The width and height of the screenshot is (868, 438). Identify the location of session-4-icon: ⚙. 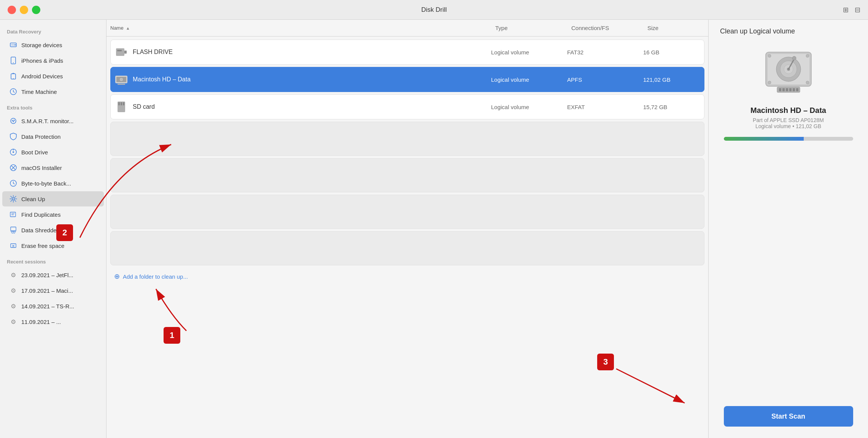
(13, 322).